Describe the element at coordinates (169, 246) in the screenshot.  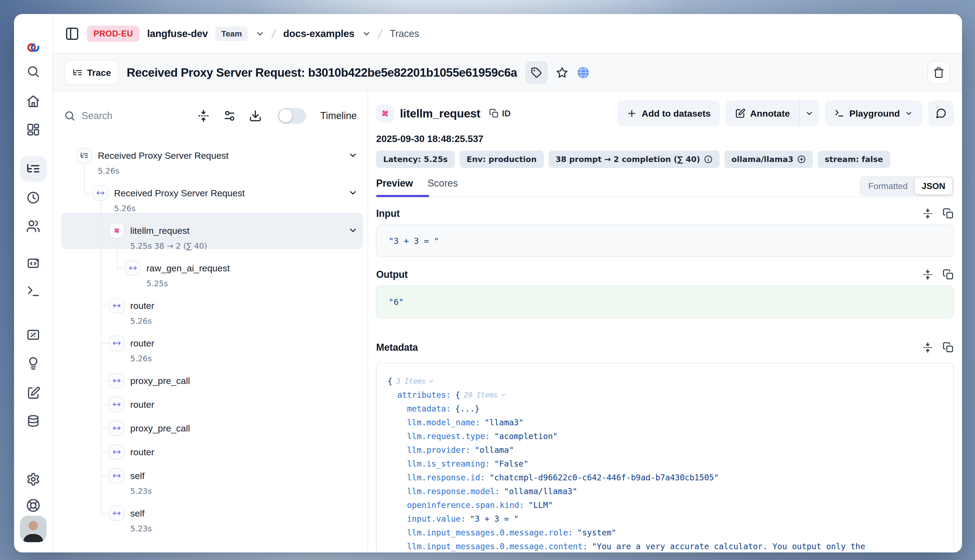
I see `tree-node-duration: 5.25s 38 → 2 (∑ 40)` at that location.